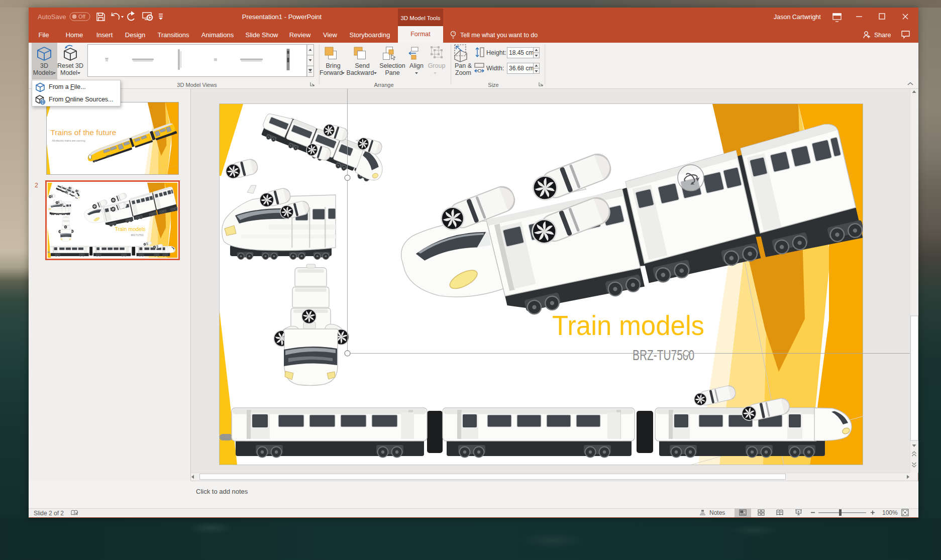 The image size is (941, 560). Describe the element at coordinates (495, 68) in the screenshot. I see `svg-text: Width:` at that location.